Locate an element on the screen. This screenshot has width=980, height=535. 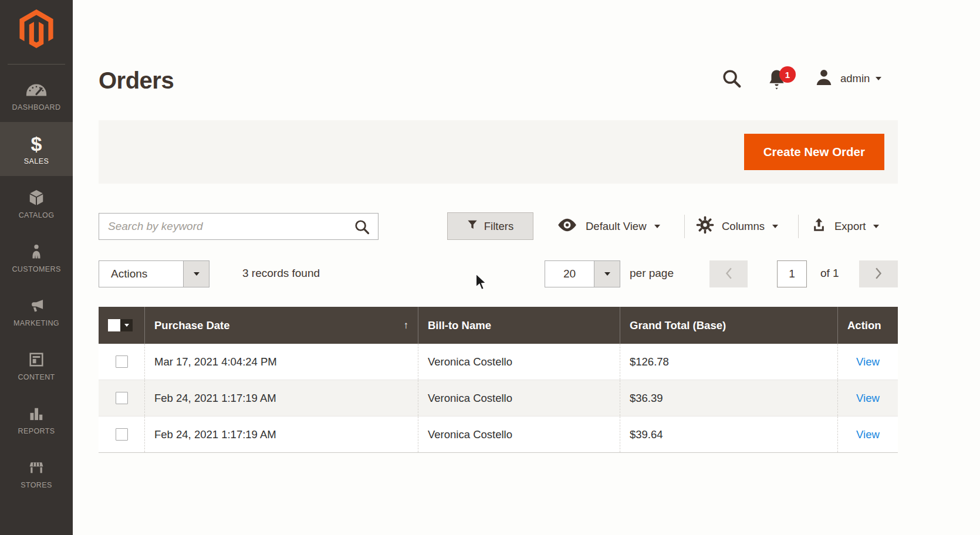
sidebar-item-label: CATALOG is located at coordinates (36, 215).